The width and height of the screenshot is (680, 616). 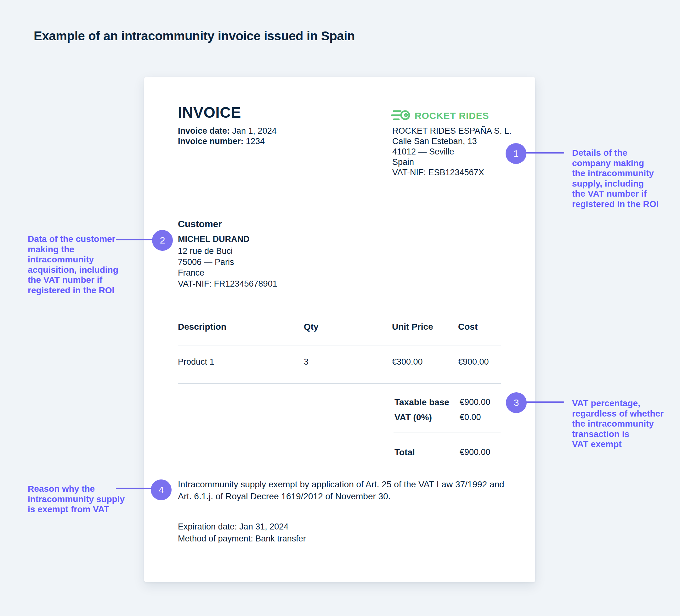 What do you see at coordinates (339, 345) in the screenshot?
I see `table-divider-top` at bounding box center [339, 345].